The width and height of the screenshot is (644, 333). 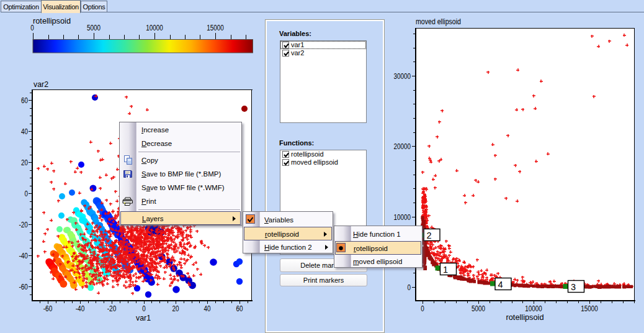 I want to click on svg-text: 20000, so click(x=403, y=147).